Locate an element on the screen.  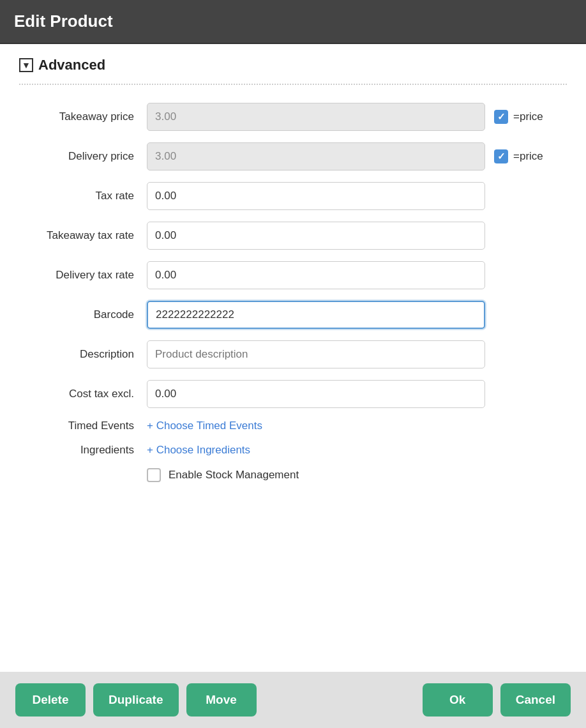
choose-ingredients-link: + Choose Ingredients is located at coordinates (199, 450).